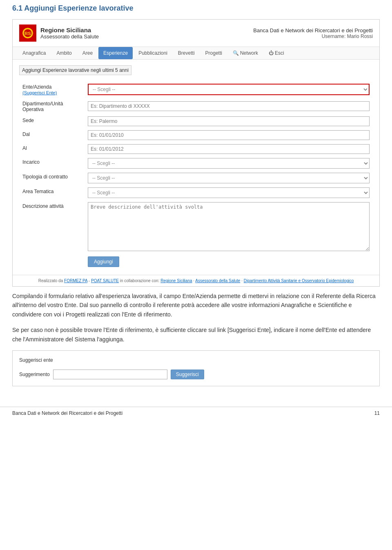 Image resolution: width=392 pixels, height=550 pixels. Describe the element at coordinates (75, 70) in the screenshot. I see `form-section-title: Aggiungi Esperienze lavorative negli ult…` at that location.